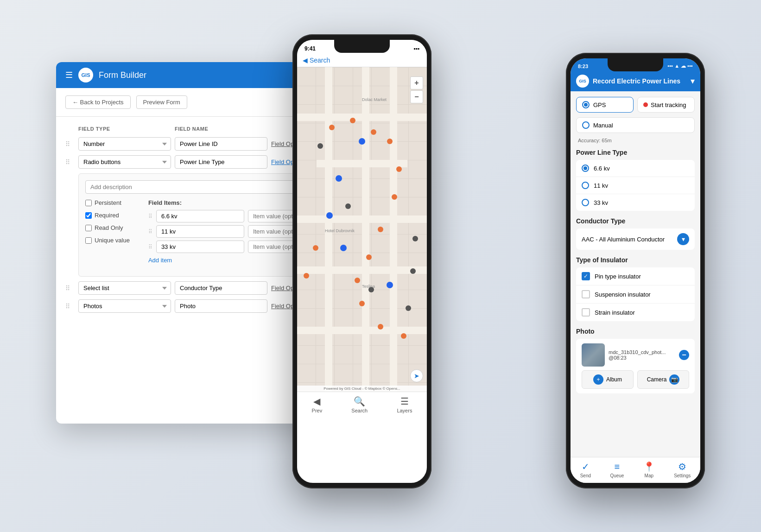 The image size is (761, 532). What do you see at coordinates (69, 75) in the screenshot?
I see `menu-icon: ☰` at bounding box center [69, 75].